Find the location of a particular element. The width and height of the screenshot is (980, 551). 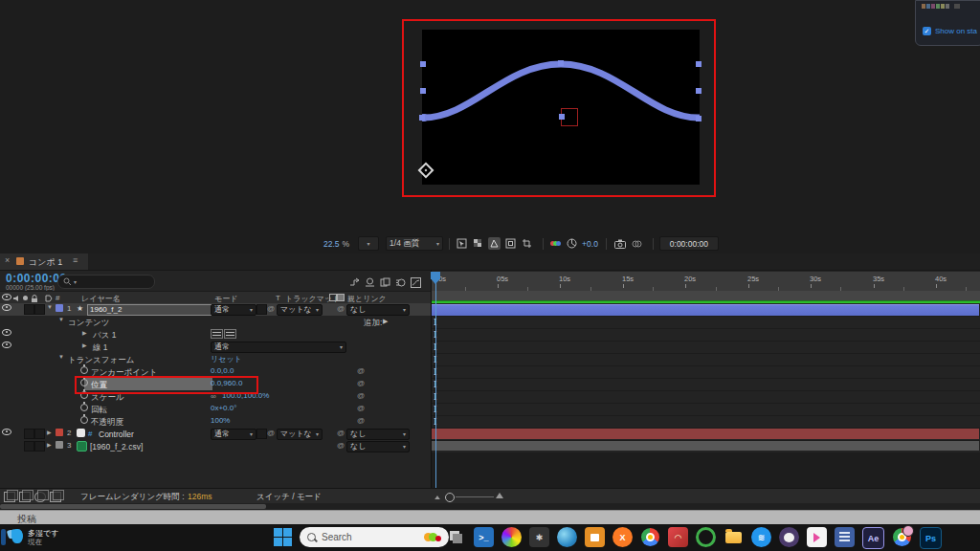

globe-browser-icon is located at coordinates (567, 538).